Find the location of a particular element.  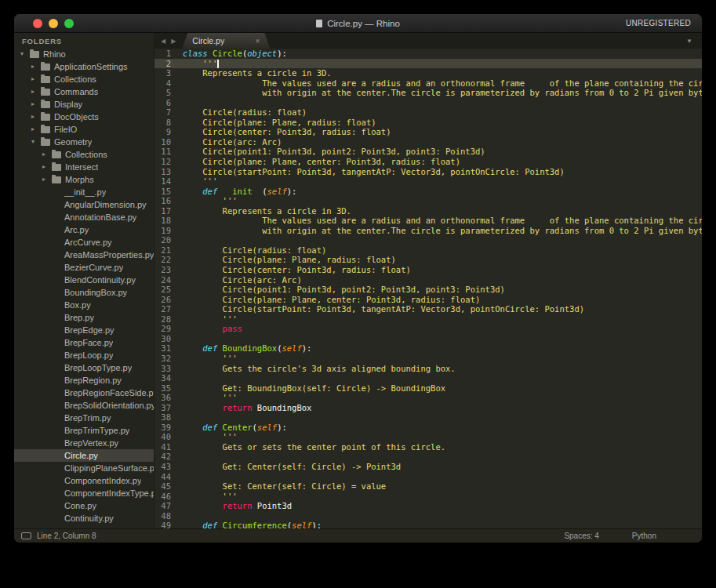

sidebar-file-BrepSolidOrientation.py: BrepSolidOrientation.py is located at coordinates (84, 405).